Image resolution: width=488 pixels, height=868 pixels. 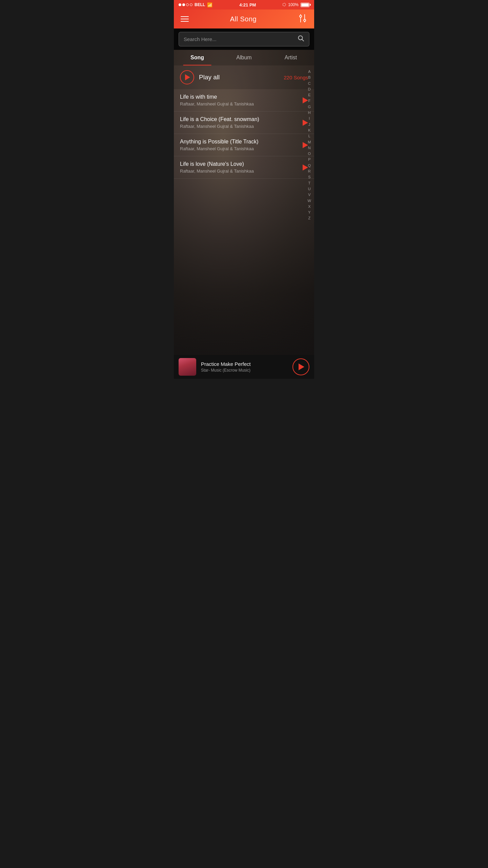 What do you see at coordinates (239, 167) in the screenshot?
I see `song-info-4: Life is love (Nature's Love) Raftaar, Ma…` at bounding box center [239, 167].